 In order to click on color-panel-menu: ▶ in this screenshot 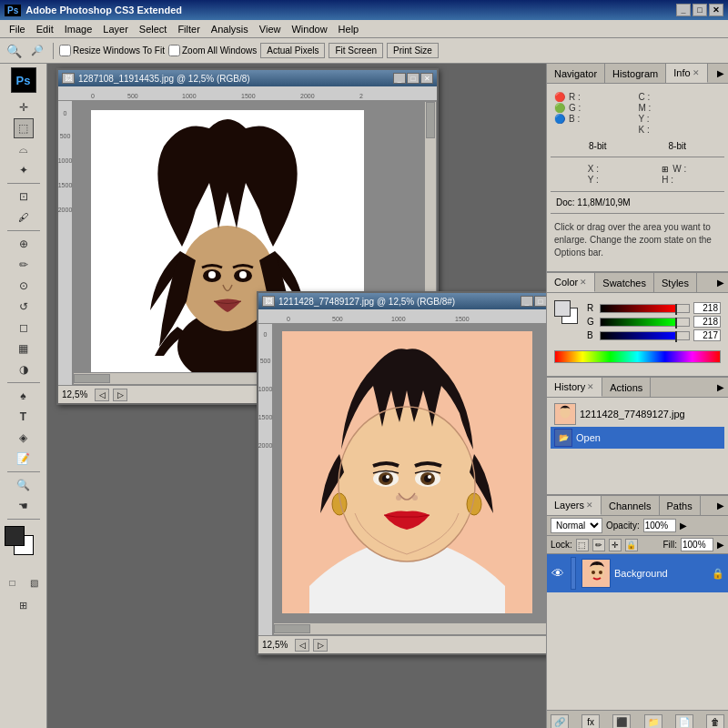, I will do `click(721, 282)`.